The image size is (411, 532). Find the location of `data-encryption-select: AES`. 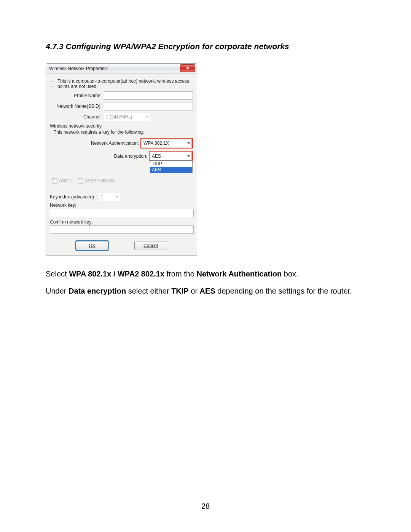

data-encryption-select: AES is located at coordinates (171, 156).